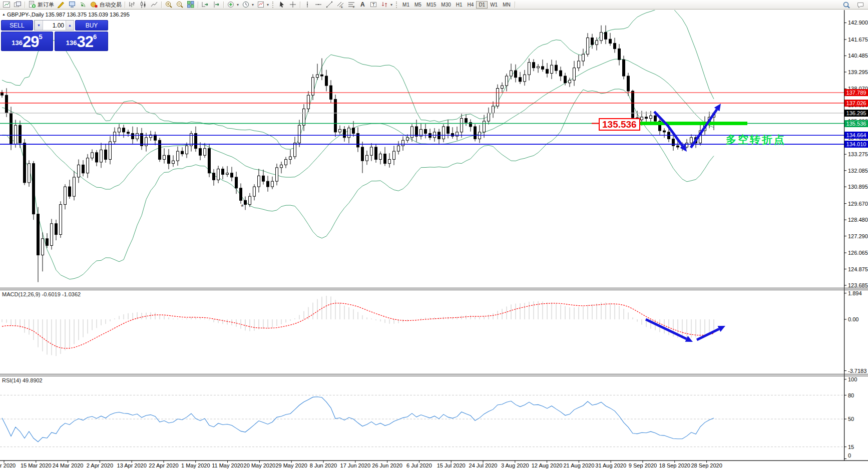 The width and height of the screenshot is (868, 471). What do you see at coordinates (507, 5) in the screenshot?
I see `timeframe-MN: MN` at bounding box center [507, 5].